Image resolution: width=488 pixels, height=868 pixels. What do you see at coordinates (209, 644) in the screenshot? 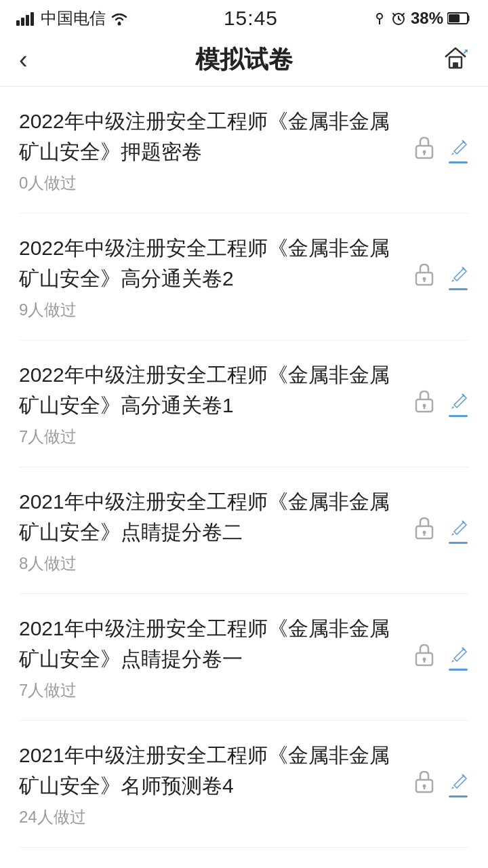
I see `item-title: 2021年中级注册安全工程师《金属非金属矿山安全》点睛提分卷一` at bounding box center [209, 644].